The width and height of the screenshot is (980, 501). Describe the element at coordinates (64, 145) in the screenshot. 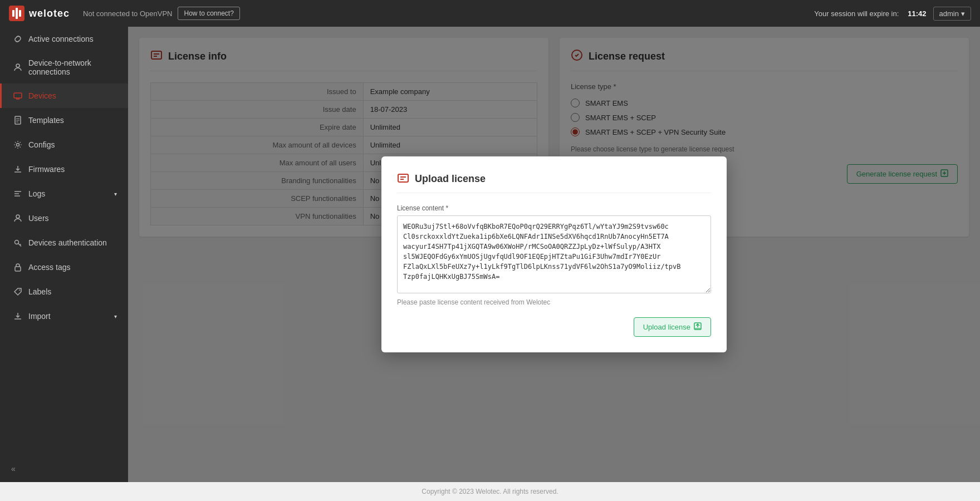

I see `sidebar-item-configs: Configs` at that location.